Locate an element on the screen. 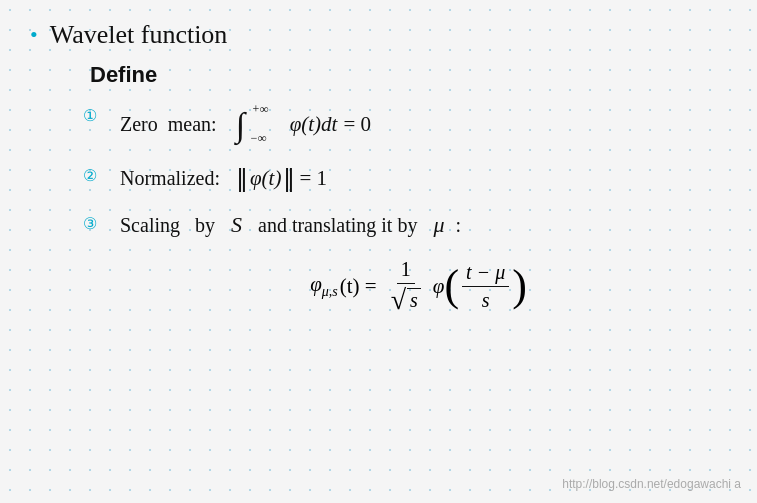  right-big-paren: ) is located at coordinates (520, 286).